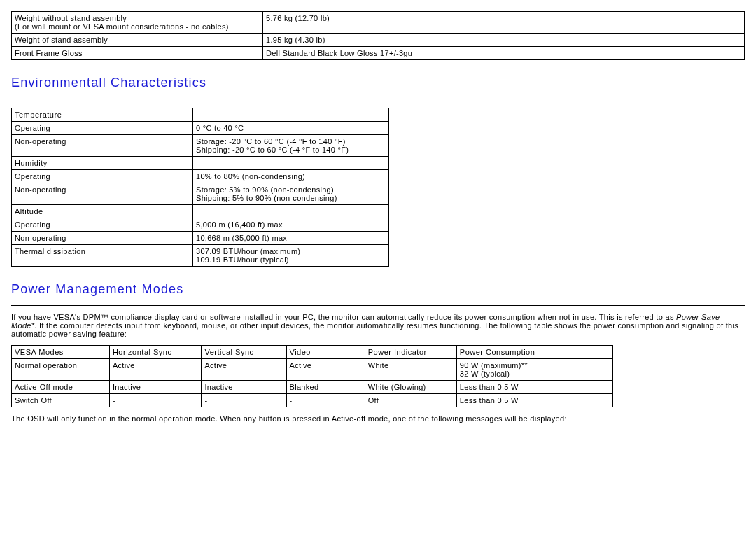  I want to click on power-cell: 90 W (maximum)**32 W (typical), so click(535, 370).